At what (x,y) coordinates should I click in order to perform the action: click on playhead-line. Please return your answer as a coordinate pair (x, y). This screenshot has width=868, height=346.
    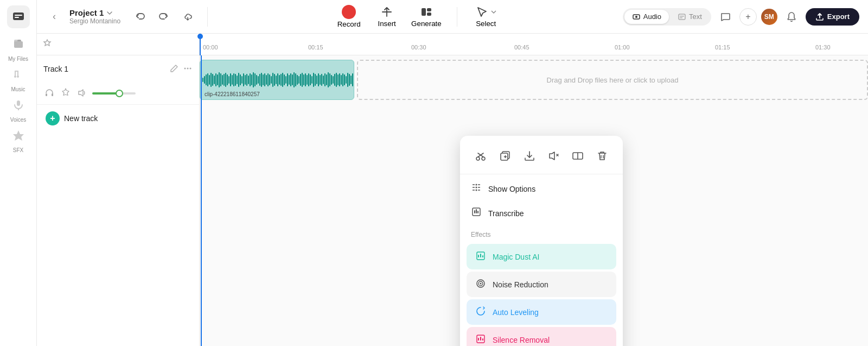
    Looking at the image, I should click on (201, 201).